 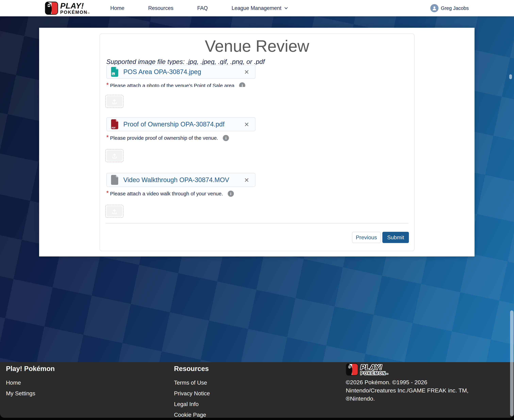 I want to click on attachment-group-video-walkthrough: Video Walkthrough OPA-30874.MOV ✕ * Plea…, so click(x=181, y=195).